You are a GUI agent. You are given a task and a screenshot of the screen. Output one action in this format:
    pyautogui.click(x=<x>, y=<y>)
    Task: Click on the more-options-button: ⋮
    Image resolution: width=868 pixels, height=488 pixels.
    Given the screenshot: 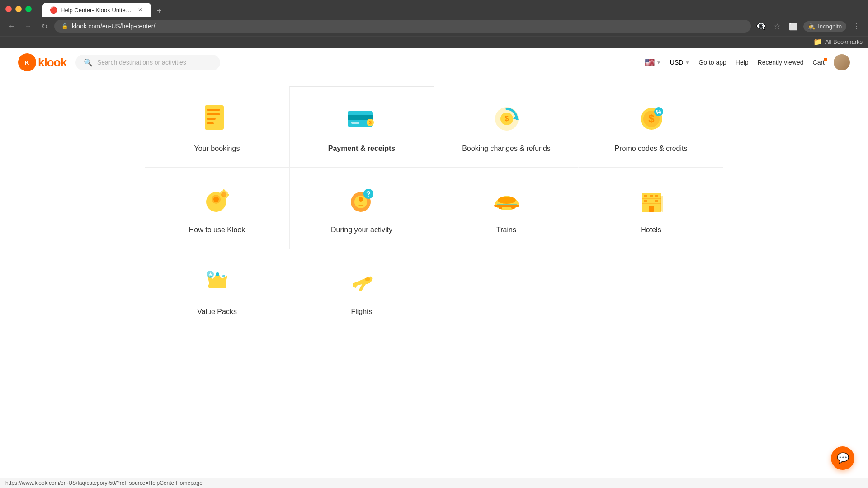 What is the action you would take?
    pyautogui.click(x=856, y=26)
    